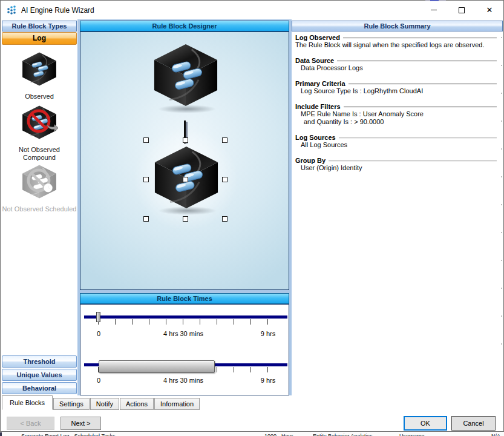 This screenshot has width=504, height=436. I want to click on handle-e, so click(225, 179).